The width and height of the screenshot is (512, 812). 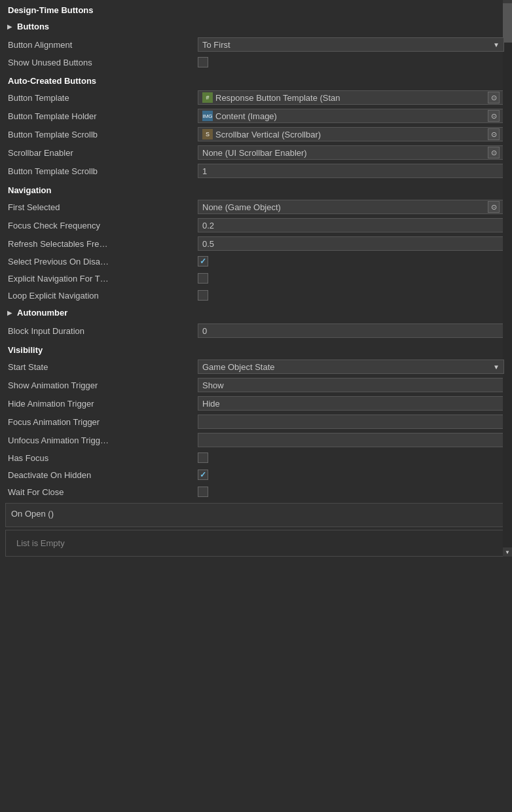 What do you see at coordinates (203, 295) in the screenshot?
I see `loop-explicit-navigation-checkbox` at bounding box center [203, 295].